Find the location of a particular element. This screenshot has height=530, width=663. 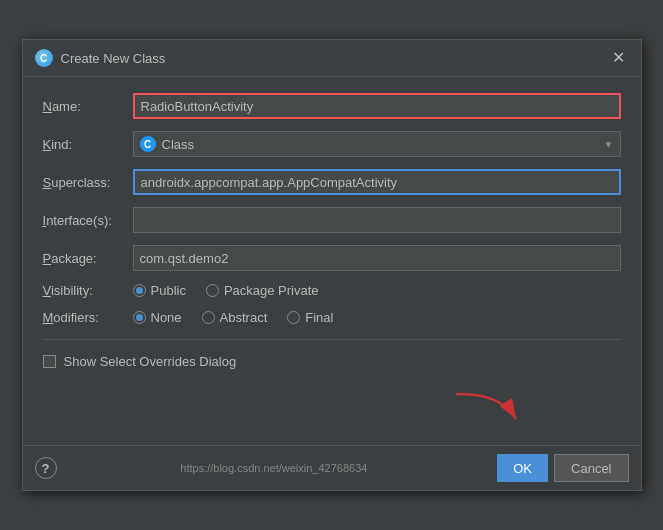

interfaces-input is located at coordinates (377, 220).